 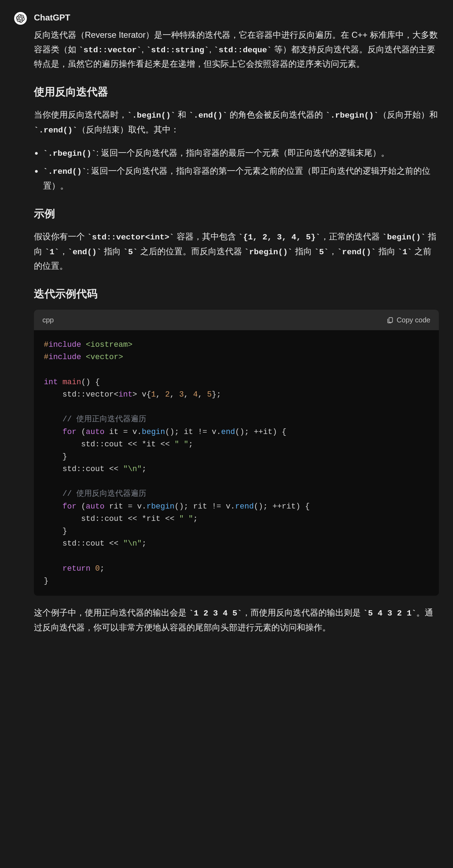 I want to click on example-paragraph: 假设你有一个 `std::vector<int>` 容器，其中包含 `{1, 2…, so click(x=236, y=251).